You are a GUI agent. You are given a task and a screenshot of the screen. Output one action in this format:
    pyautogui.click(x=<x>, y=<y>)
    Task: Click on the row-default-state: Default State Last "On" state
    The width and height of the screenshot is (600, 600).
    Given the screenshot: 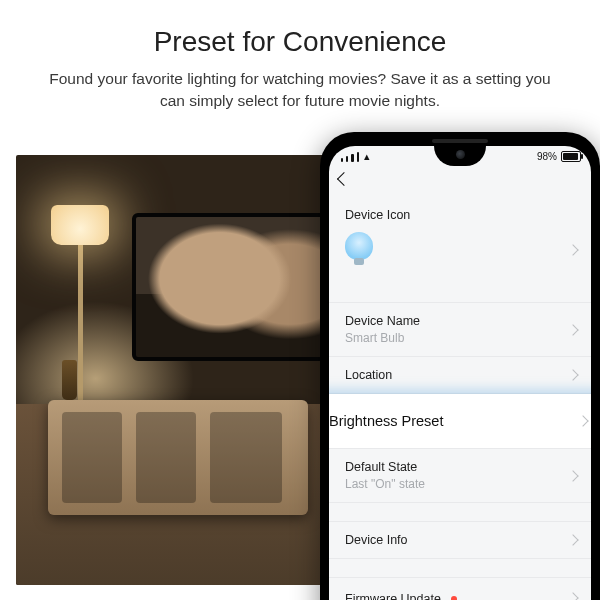 What is the action you would take?
    pyautogui.click(x=460, y=475)
    